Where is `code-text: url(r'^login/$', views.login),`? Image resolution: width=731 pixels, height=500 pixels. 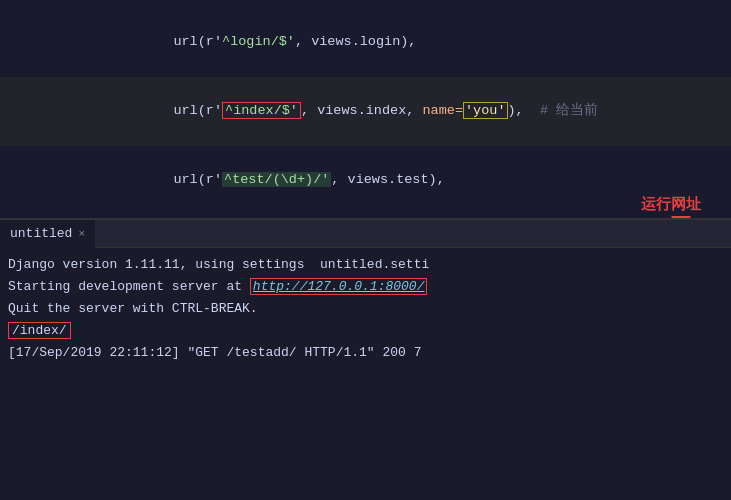 code-text: url(r'^login/$', views.login), is located at coordinates (238, 42).